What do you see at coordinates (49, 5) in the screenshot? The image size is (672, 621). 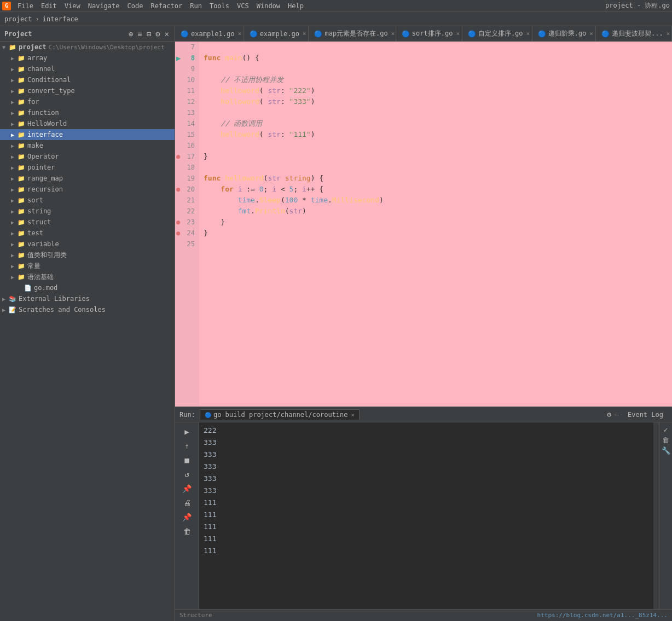 I see `menu-edit: Edit` at bounding box center [49, 5].